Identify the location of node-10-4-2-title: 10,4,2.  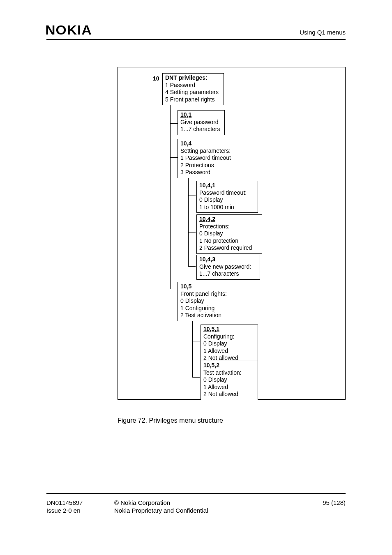
(229, 219).